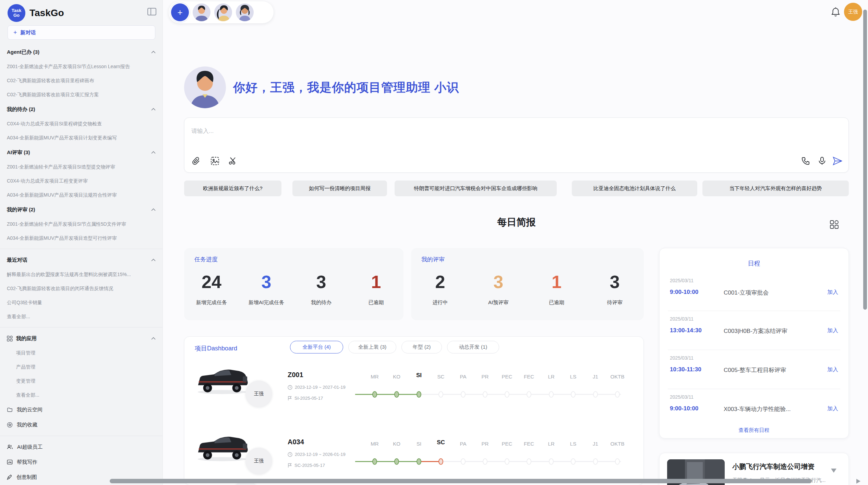 This screenshot has width=868, height=485. I want to click on list-item: C02-飞腾新能源轻客改款项目立项汇报方案, so click(81, 95).